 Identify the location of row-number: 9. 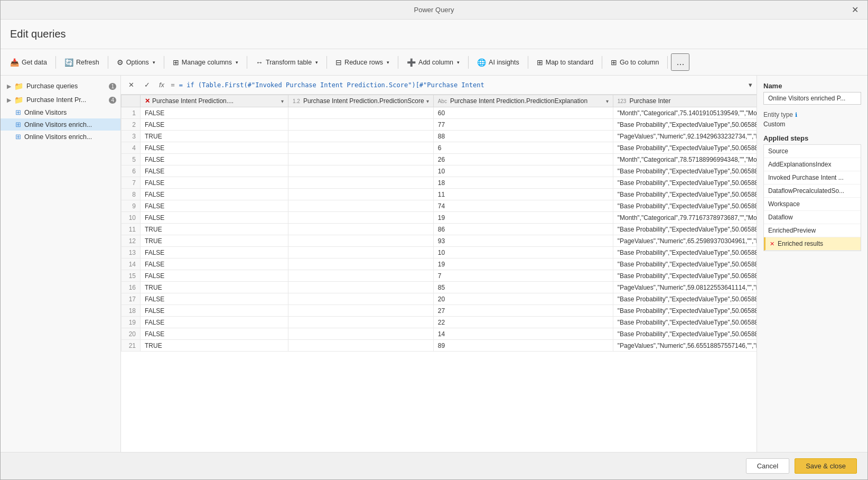
(131, 206).